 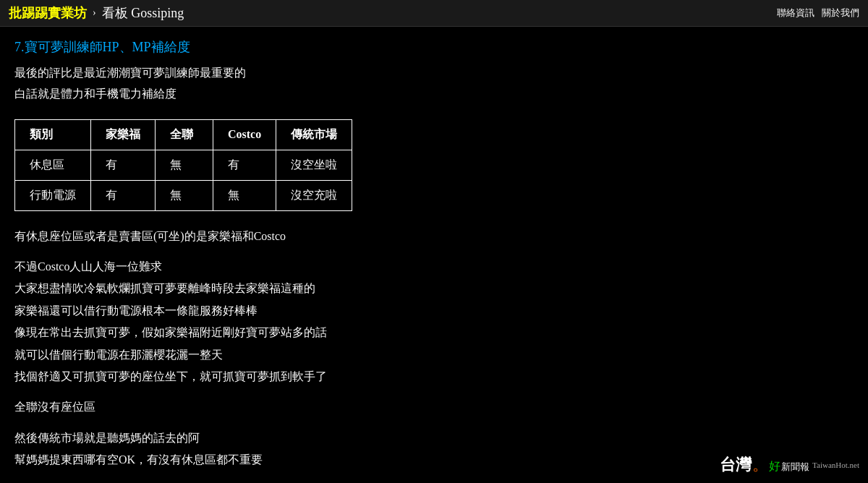 I want to click on table-cell: 沒空充啦, so click(x=314, y=195).